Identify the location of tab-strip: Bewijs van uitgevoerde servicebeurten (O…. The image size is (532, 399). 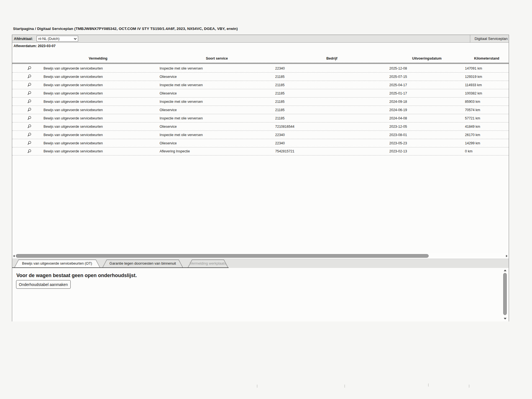
(260, 264).